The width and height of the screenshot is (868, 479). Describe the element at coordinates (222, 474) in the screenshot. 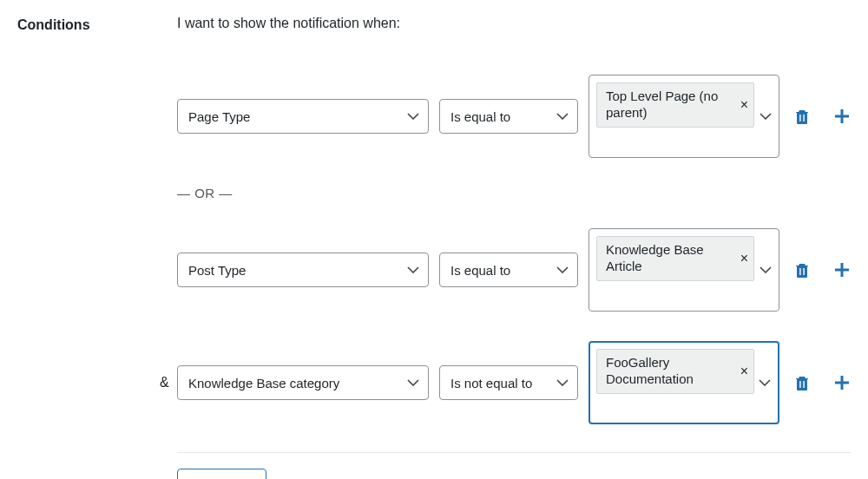

I see `add-group-button: Add Group` at that location.